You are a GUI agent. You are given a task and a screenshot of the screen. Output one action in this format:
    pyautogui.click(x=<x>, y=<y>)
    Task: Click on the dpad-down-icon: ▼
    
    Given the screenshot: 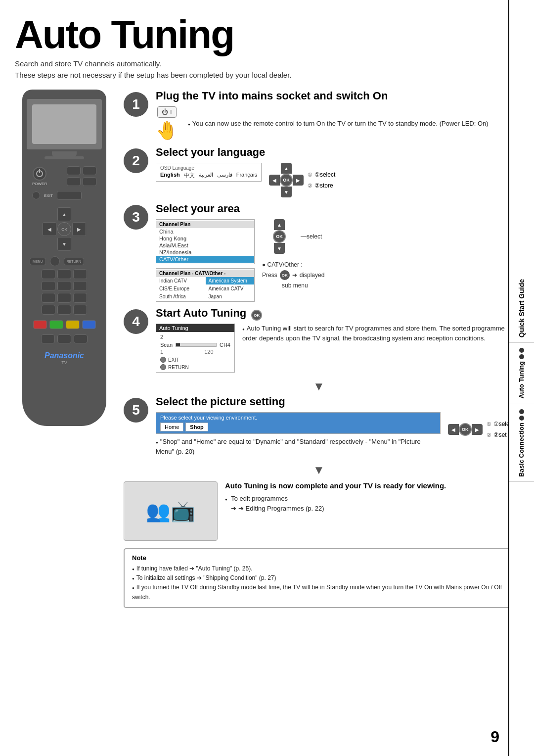 What is the action you would take?
    pyautogui.click(x=286, y=192)
    